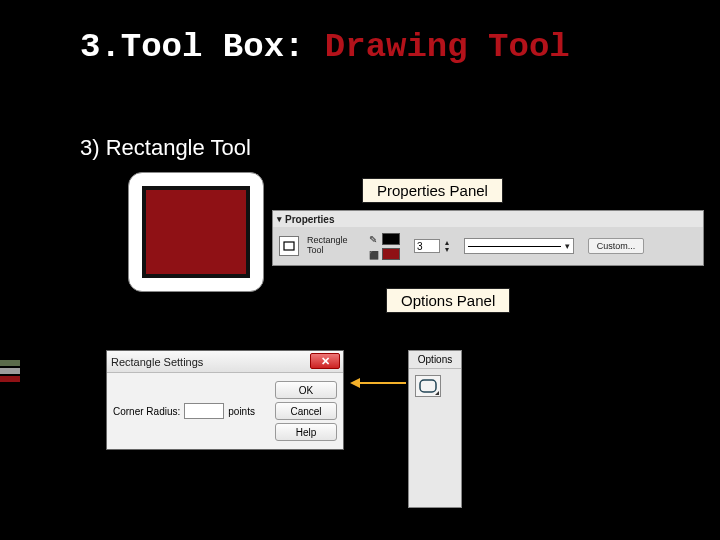 This screenshot has height=540, width=720. I want to click on custom-stroke-button: Custom..., so click(616, 246).